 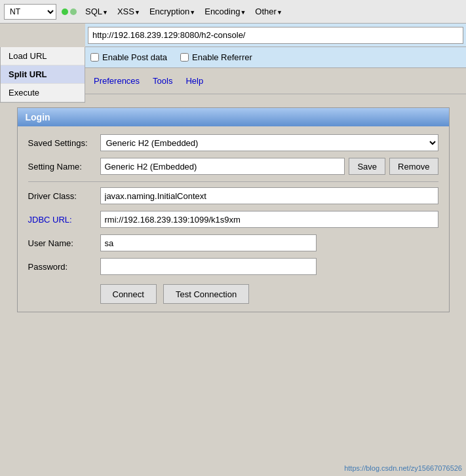 What do you see at coordinates (30, 12) in the screenshot?
I see `toolbar-select: NT` at bounding box center [30, 12].